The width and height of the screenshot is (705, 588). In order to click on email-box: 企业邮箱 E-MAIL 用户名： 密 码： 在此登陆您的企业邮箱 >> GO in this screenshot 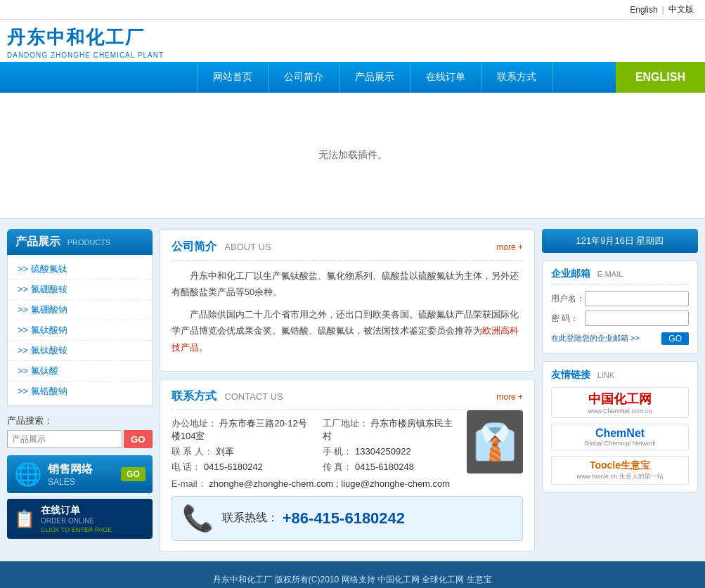, I will do `click(620, 307)`.